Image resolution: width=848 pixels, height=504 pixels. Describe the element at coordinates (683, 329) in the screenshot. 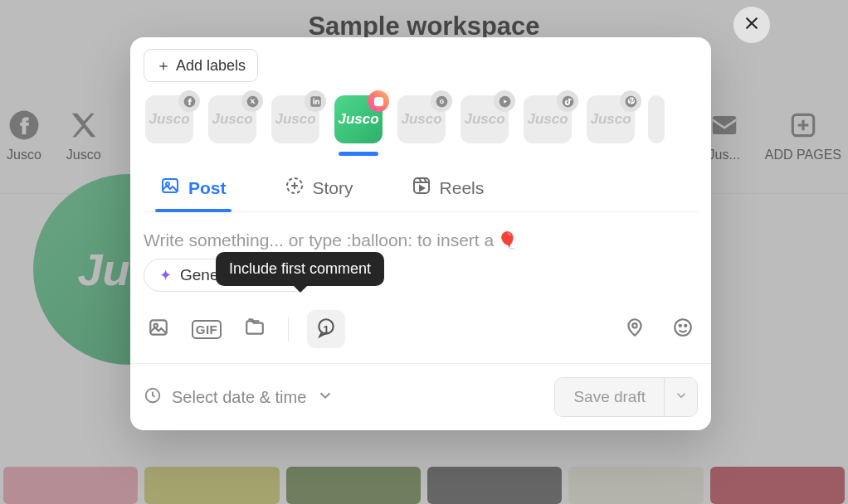

I see `emoji-icon` at that location.